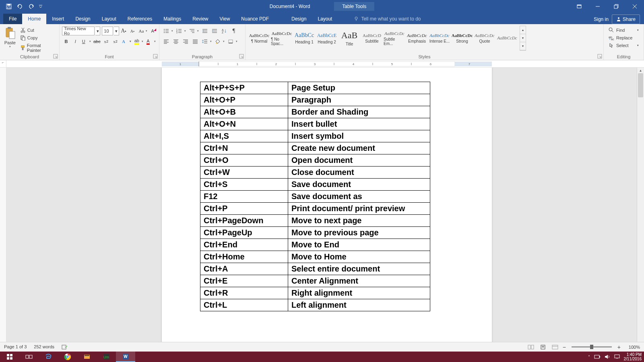 The height and width of the screenshot is (362, 644). Describe the element at coordinates (97, 41) in the screenshot. I see `strikethrough-button: abc` at that location.